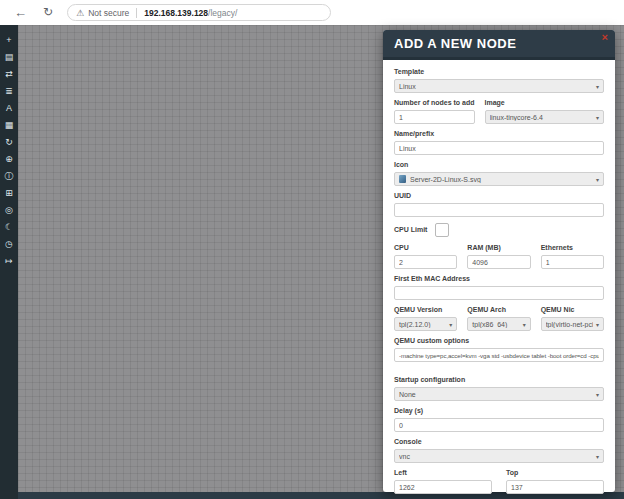 This screenshot has width=624, height=499. I want to click on cpu-limit-checkbox, so click(442, 230).